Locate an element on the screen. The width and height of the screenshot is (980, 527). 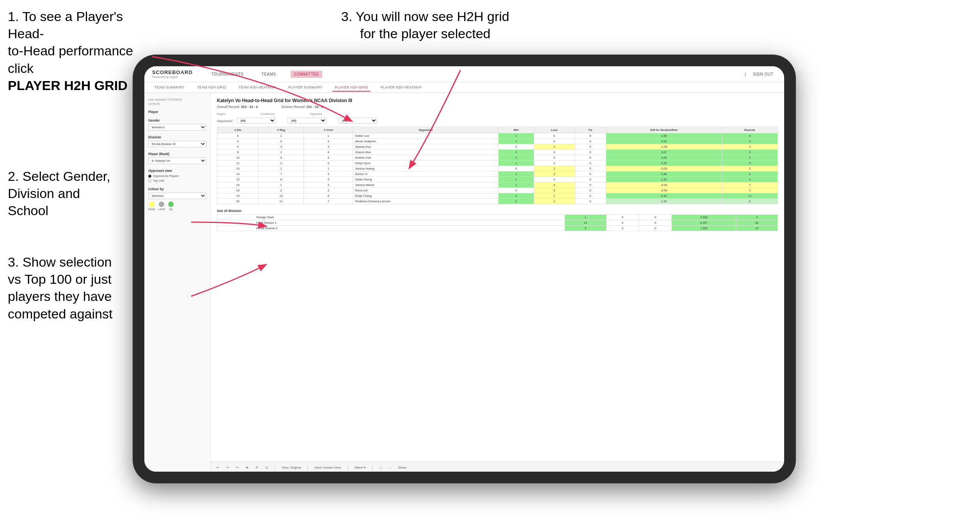
sub-nav-player-h2h-grid: PLAYER H2H GRID is located at coordinates (351, 88).